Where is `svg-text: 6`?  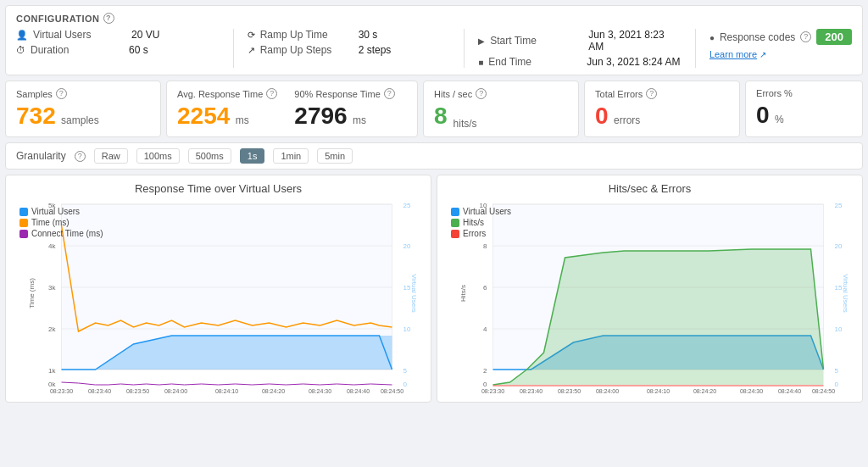 svg-text: 6 is located at coordinates (485, 288).